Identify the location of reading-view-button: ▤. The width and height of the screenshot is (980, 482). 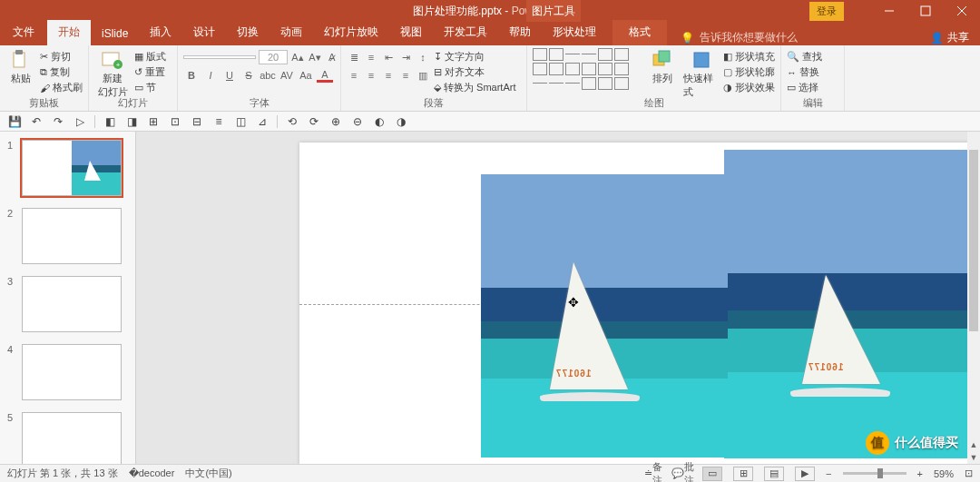
(774, 474).